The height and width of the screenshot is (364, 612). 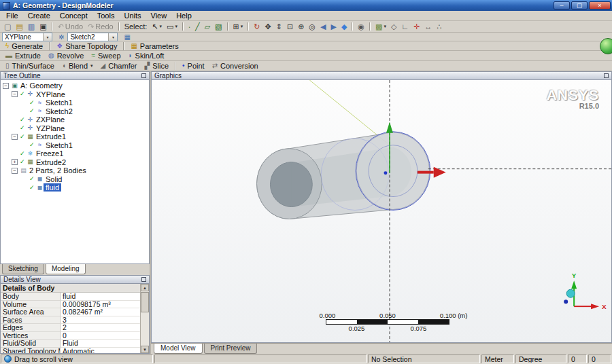 What do you see at coordinates (39, 16) in the screenshot?
I see `menu-create: Create` at bounding box center [39, 16].